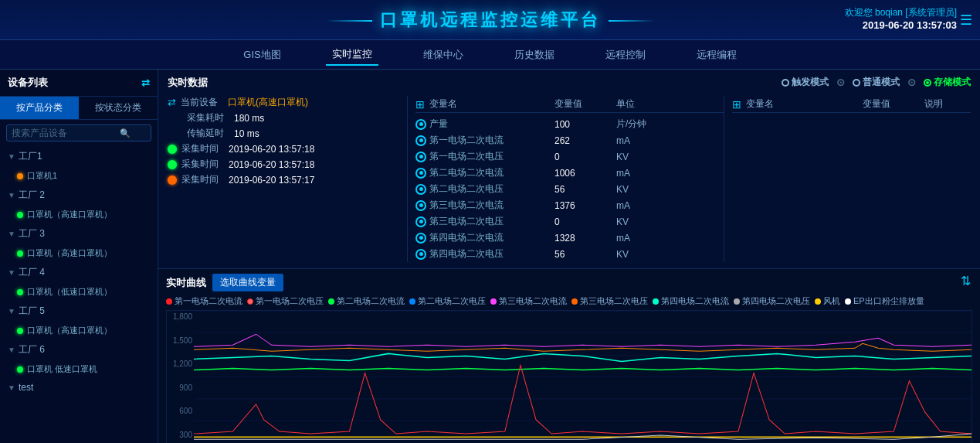 This screenshot has width=980, height=443. What do you see at coordinates (79, 272) in the screenshot?
I see `factory-item-4: ▼ 工厂 4` at bounding box center [79, 272].